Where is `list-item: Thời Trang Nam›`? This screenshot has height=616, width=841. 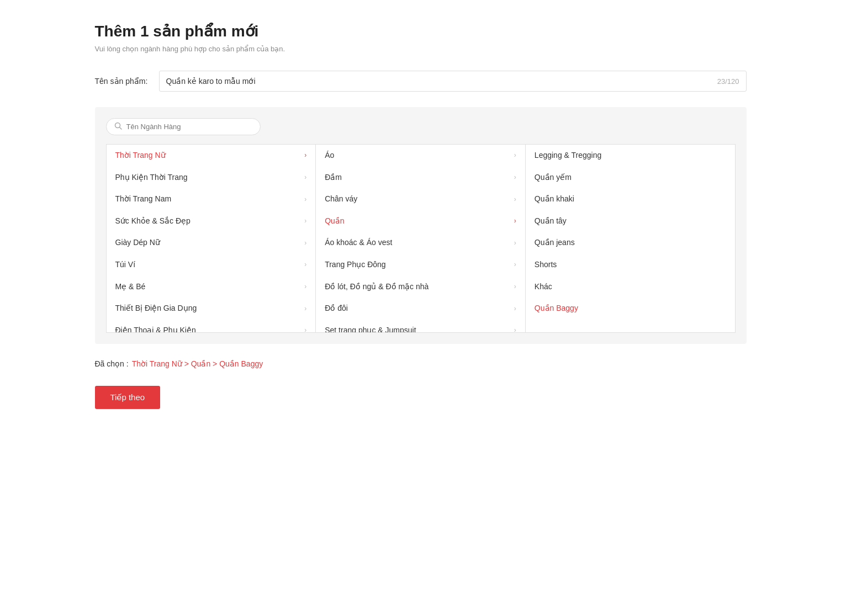
list-item: Thời Trang Nam› is located at coordinates (211, 199).